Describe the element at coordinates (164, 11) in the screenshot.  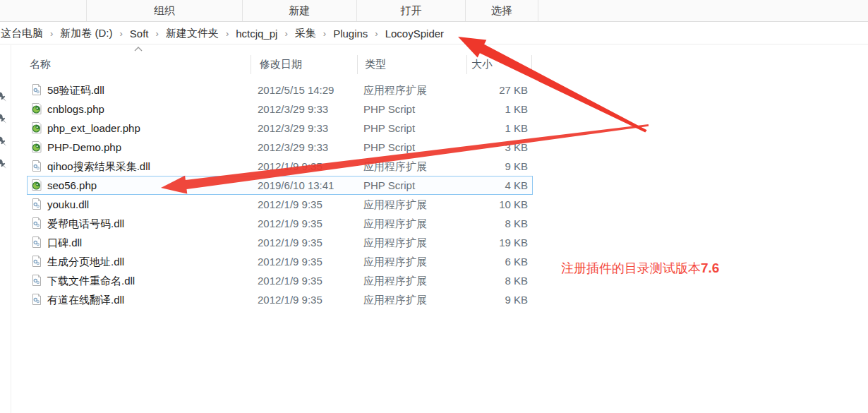
I see `ribbon-group-organize-label: 组织` at that location.